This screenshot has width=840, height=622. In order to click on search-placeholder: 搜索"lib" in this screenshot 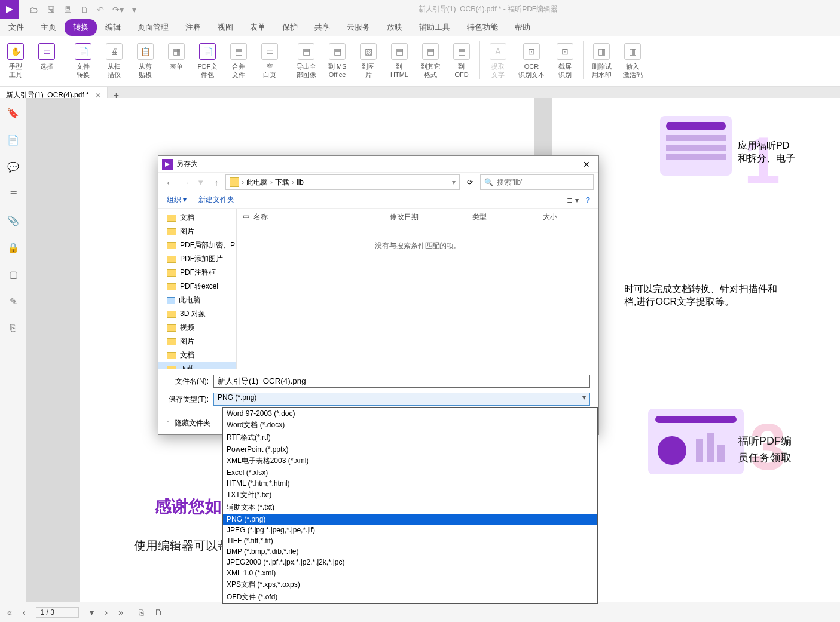, I will do `click(511, 183)`.